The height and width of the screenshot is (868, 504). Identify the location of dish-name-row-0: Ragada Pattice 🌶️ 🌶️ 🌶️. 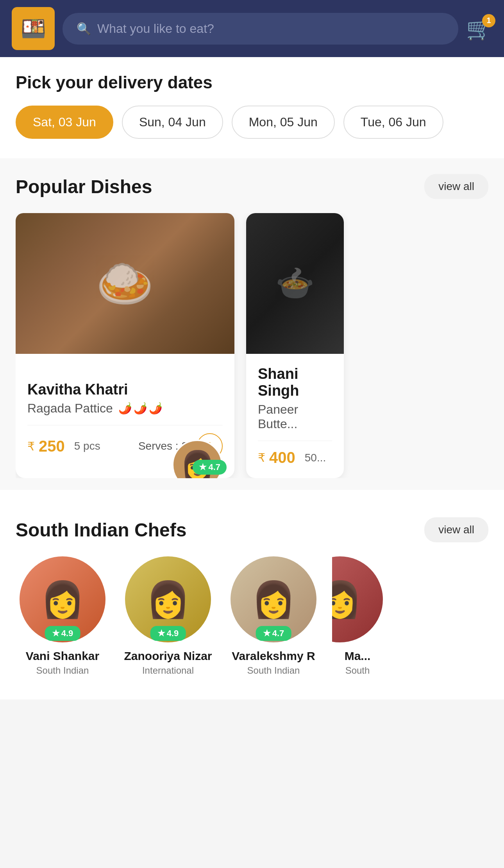
(125, 408).